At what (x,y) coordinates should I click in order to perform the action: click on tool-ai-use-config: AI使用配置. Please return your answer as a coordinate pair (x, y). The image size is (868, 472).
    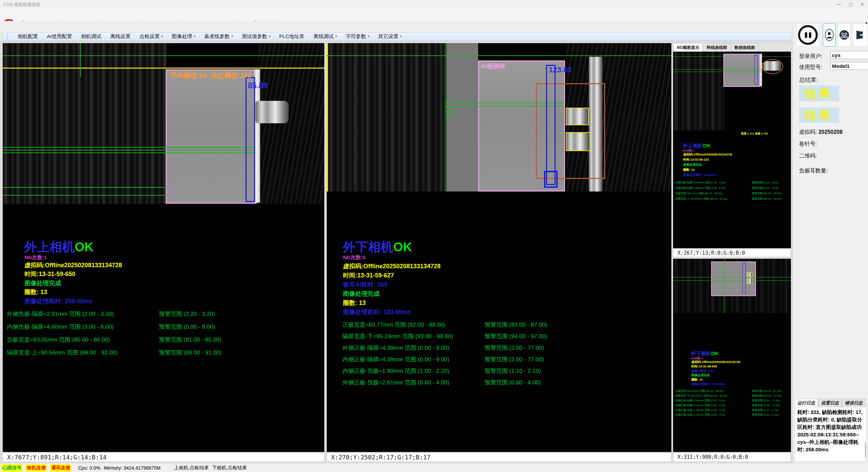
    Looking at the image, I should click on (59, 37).